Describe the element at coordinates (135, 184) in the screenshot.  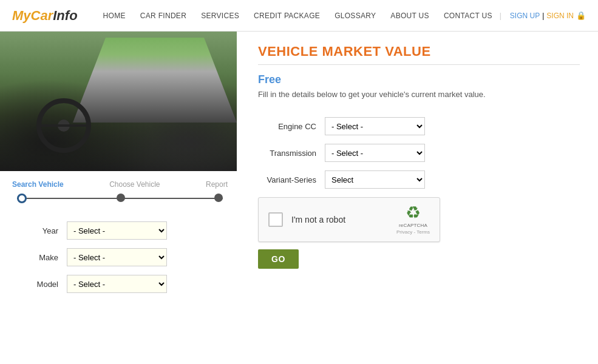
I see `step-choose-vehicle: Choose Vehicle` at that location.